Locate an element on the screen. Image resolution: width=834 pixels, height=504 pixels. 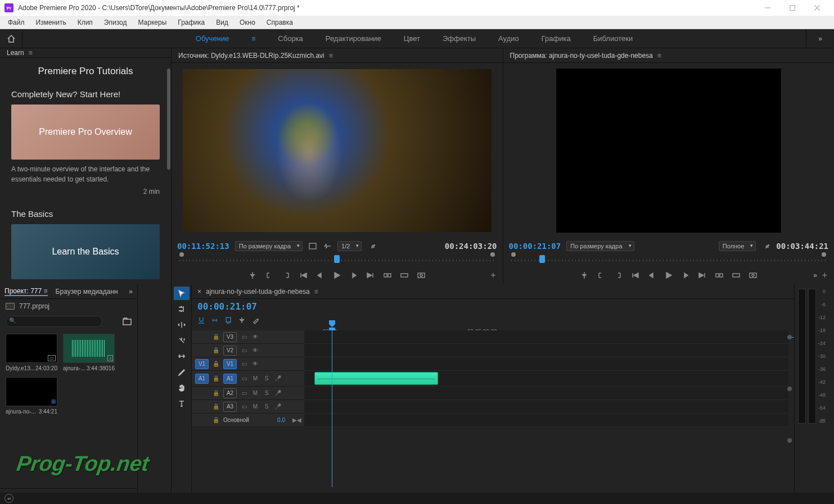
lift-icon is located at coordinates (719, 275).